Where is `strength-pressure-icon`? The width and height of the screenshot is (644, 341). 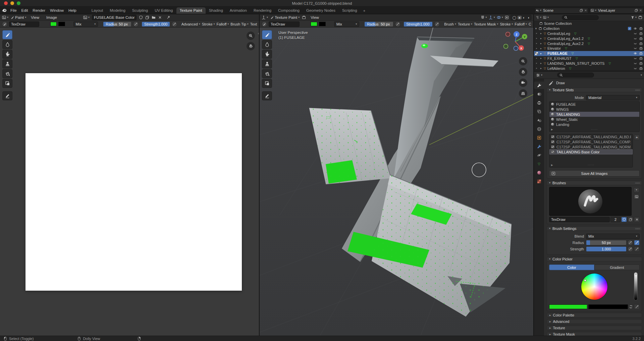 strength-pressure-icon is located at coordinates (174, 24).